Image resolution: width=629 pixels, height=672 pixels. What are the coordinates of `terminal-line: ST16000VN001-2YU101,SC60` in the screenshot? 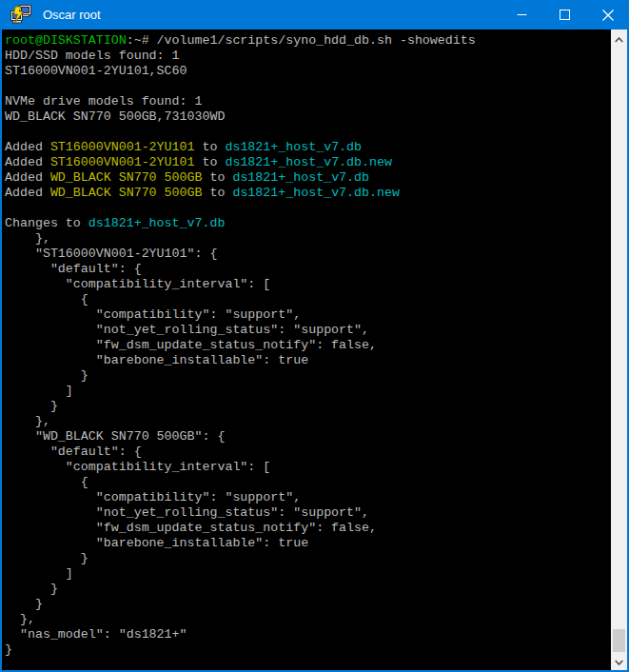 It's located at (308, 71).